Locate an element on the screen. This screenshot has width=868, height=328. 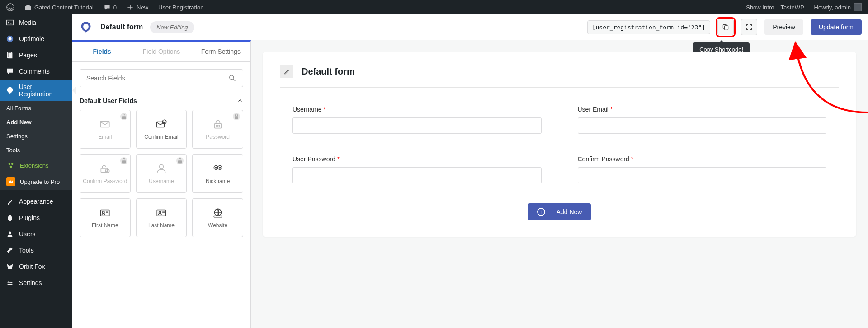
panel-tabs: Fields Field Options Form Settings is located at coordinates (161, 52).